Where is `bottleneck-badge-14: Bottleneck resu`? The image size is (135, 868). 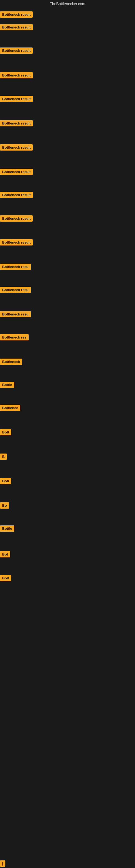 bottleneck-badge-14: Bottleneck resu is located at coordinates (15, 314).